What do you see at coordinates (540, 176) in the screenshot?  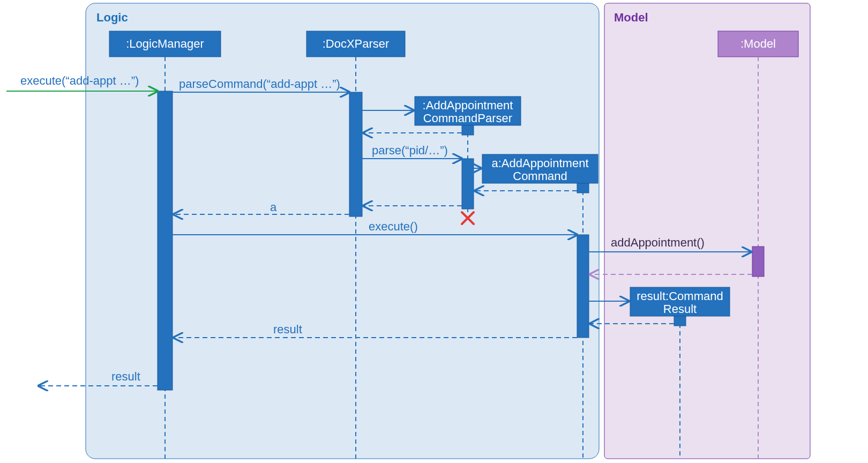 I see `svg-text: Command` at bounding box center [540, 176].